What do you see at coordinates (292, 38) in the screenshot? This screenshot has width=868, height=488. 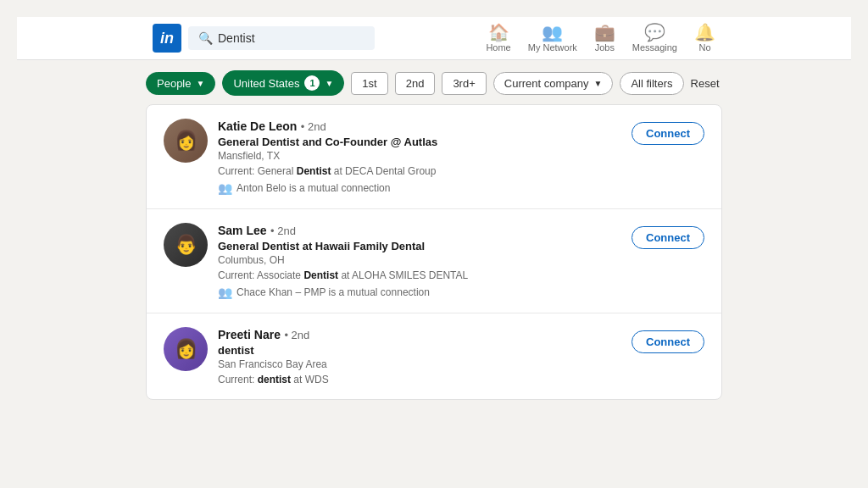 I see `search-input` at bounding box center [292, 38].